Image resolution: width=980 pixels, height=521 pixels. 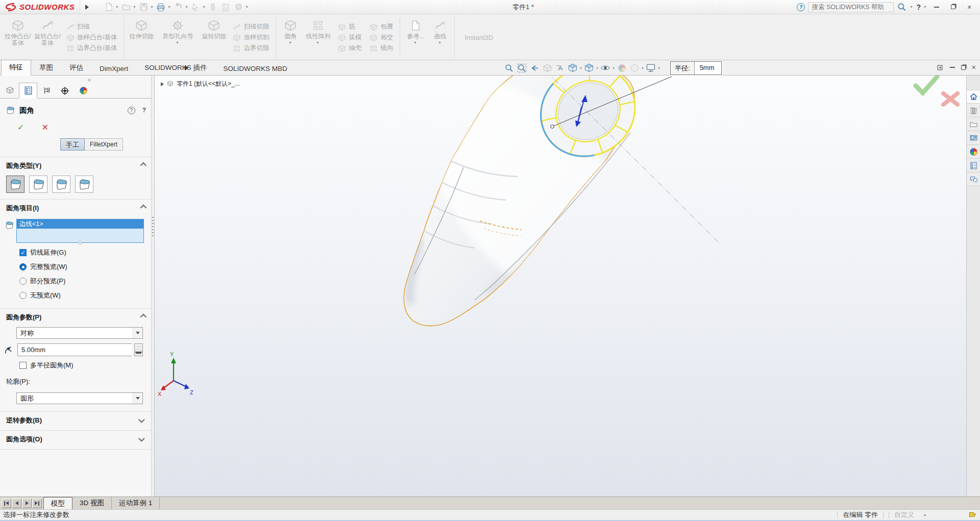 What do you see at coordinates (186, 7) in the screenshot?
I see `undo-dropdown-icon: ▾` at bounding box center [186, 7].